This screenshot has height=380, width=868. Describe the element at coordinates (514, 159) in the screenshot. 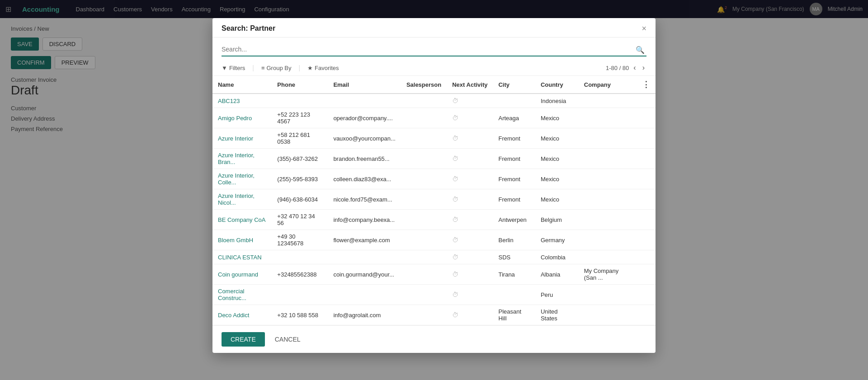

I see `cell-city-3: Fremont` at that location.